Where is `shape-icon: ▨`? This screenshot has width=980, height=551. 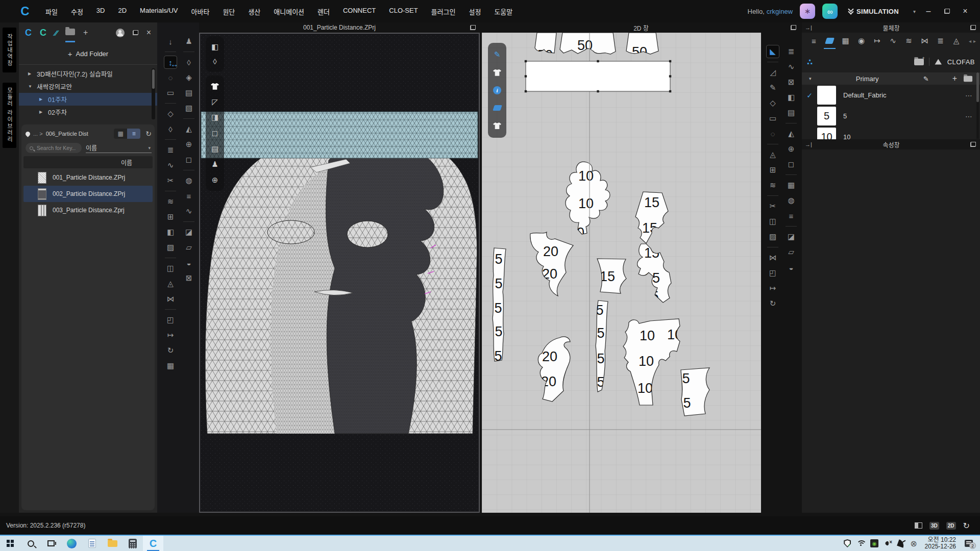
shape-icon: ▨ is located at coordinates (773, 237).